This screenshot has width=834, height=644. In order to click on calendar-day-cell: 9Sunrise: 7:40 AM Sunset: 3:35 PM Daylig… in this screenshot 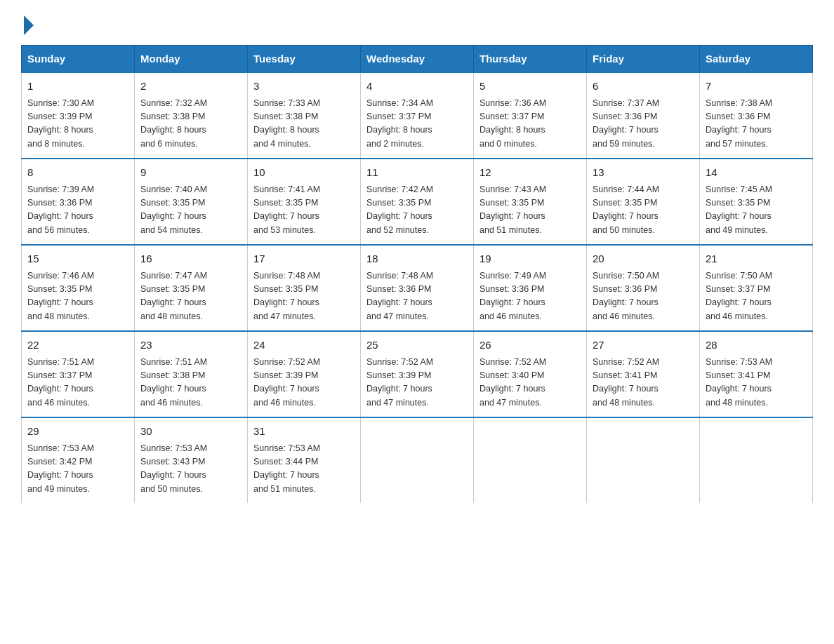, I will do `click(191, 202)`.